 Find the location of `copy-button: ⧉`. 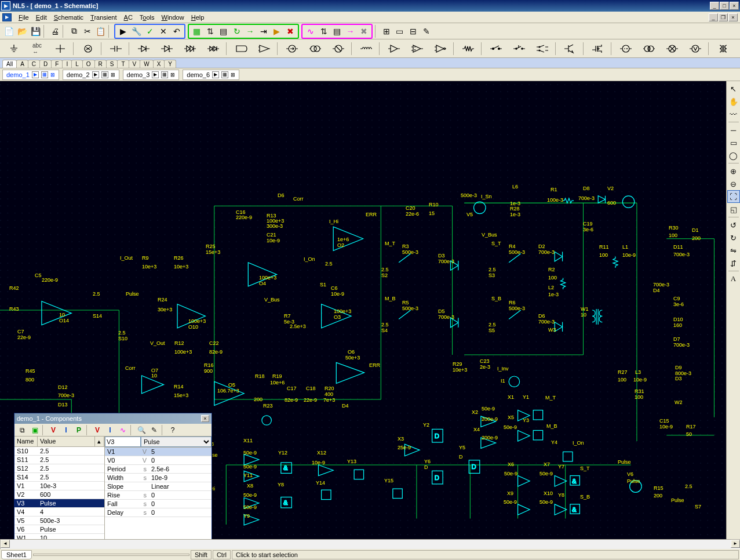

copy-button: ⧉ is located at coordinates (74, 31).